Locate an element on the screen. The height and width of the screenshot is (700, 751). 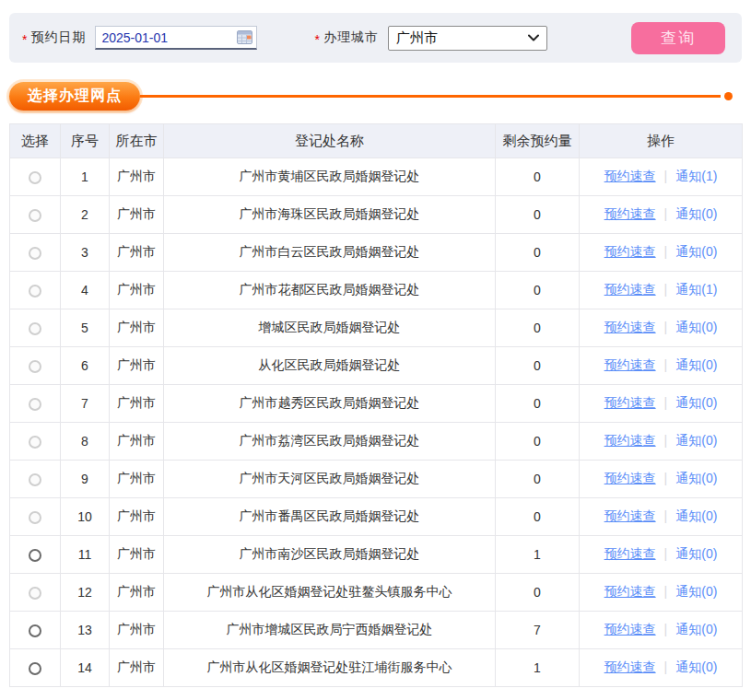
row-registry-name: 广州市番禺区民政局婚姻登记处 is located at coordinates (330, 518).